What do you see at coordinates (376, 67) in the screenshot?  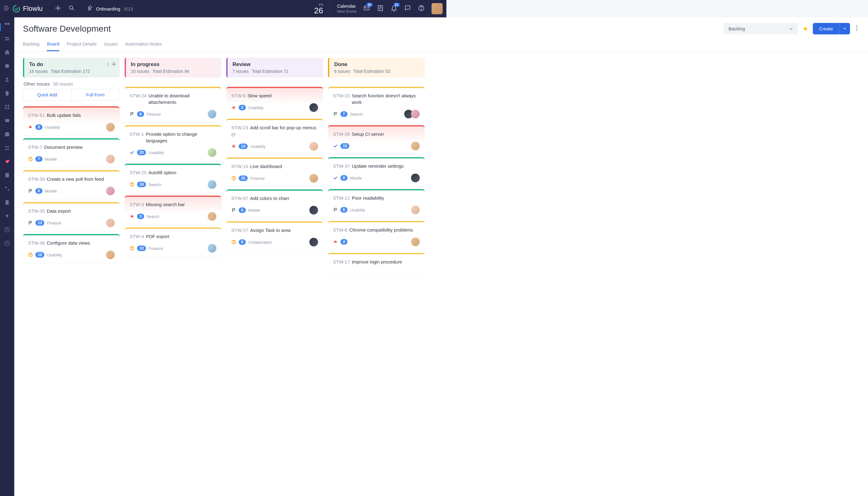 I see `column-header: Done 6 IssuesTotal Estimation 53` at bounding box center [376, 67].